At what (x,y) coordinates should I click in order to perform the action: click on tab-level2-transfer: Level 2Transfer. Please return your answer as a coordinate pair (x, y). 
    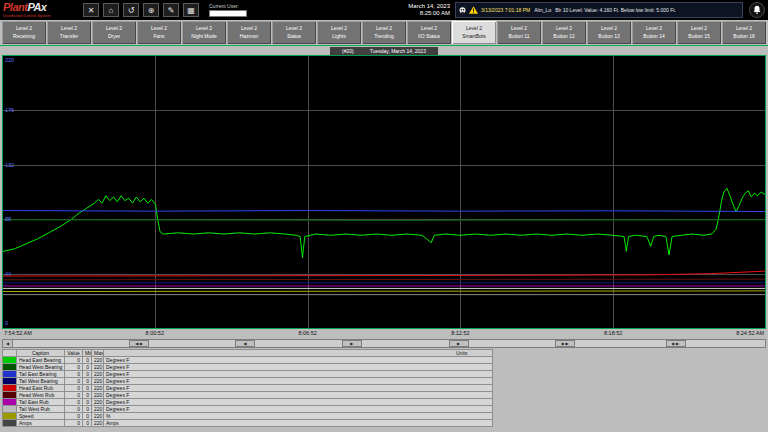
    Looking at the image, I should click on (69, 32).